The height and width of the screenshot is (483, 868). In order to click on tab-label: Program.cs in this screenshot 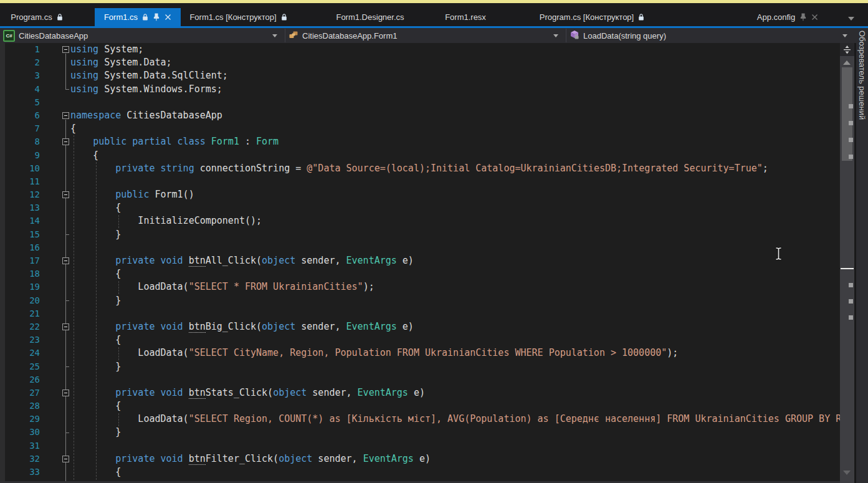, I will do `click(31, 17)`.